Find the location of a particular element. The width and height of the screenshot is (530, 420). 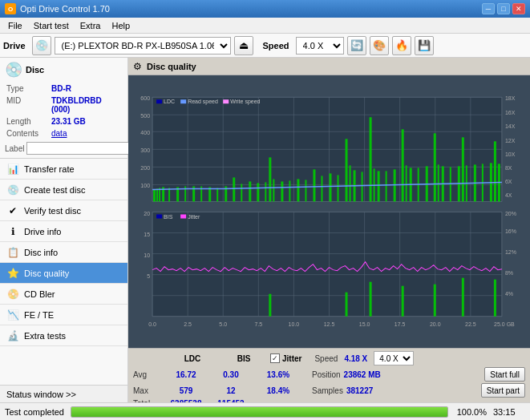

max-ldc: 579 is located at coordinates (186, 391).